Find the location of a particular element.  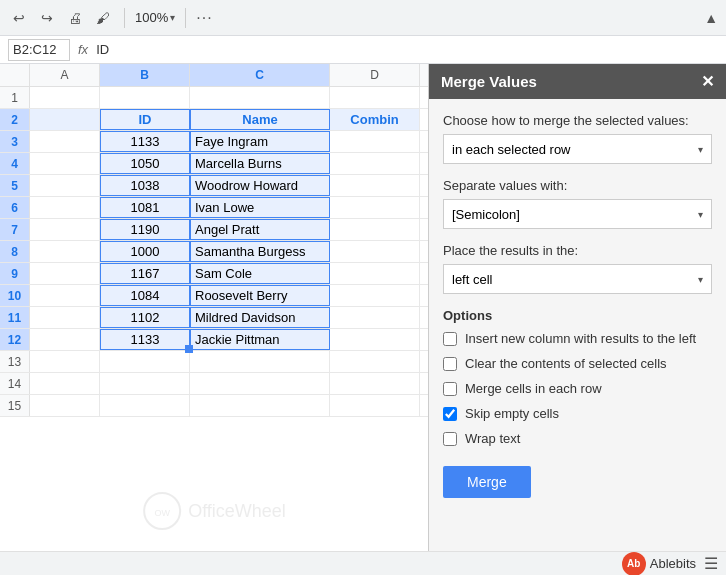

cell-b14 is located at coordinates (145, 384).